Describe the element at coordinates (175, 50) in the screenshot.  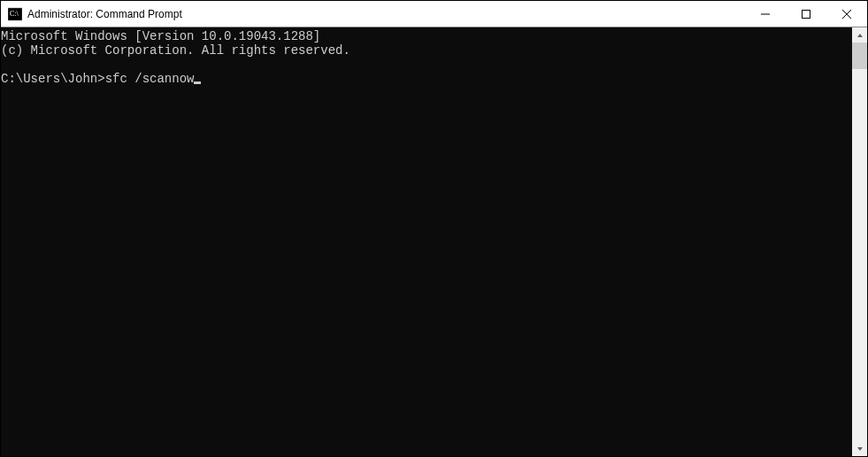
I see `console-line: (c) Microsoft Corporation. All rights re…` at that location.